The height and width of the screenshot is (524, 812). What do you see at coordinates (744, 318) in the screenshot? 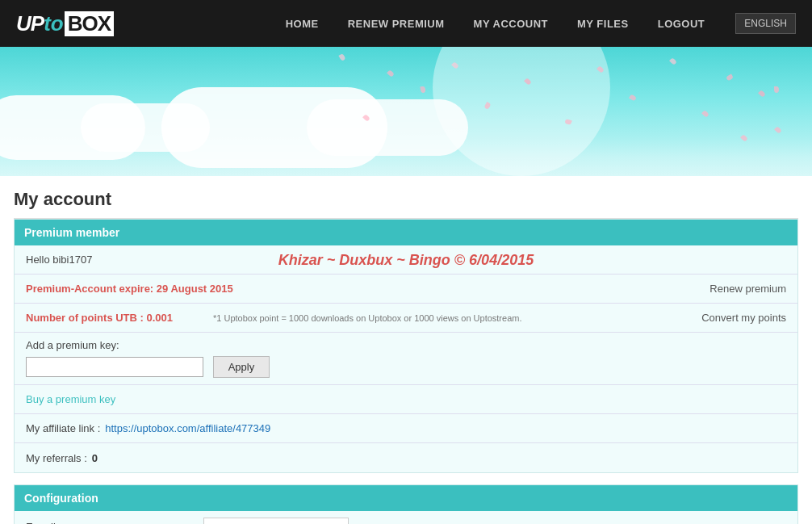
I see `convert-points-link: Convert my points` at bounding box center [744, 318].